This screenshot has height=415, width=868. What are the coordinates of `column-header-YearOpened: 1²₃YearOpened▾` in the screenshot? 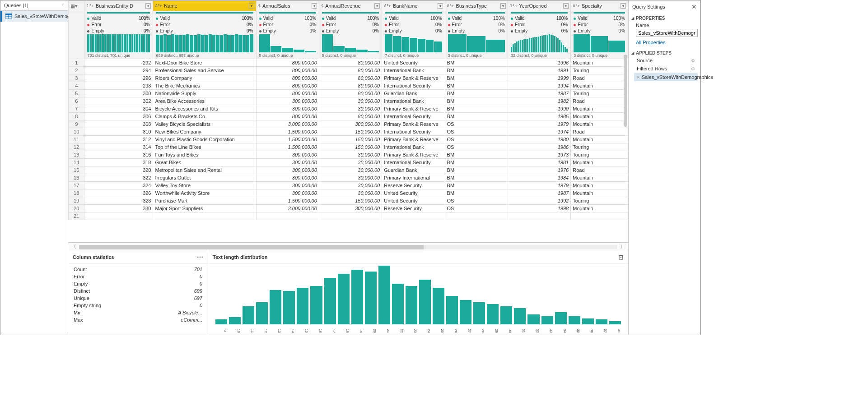 It's located at (539, 6).